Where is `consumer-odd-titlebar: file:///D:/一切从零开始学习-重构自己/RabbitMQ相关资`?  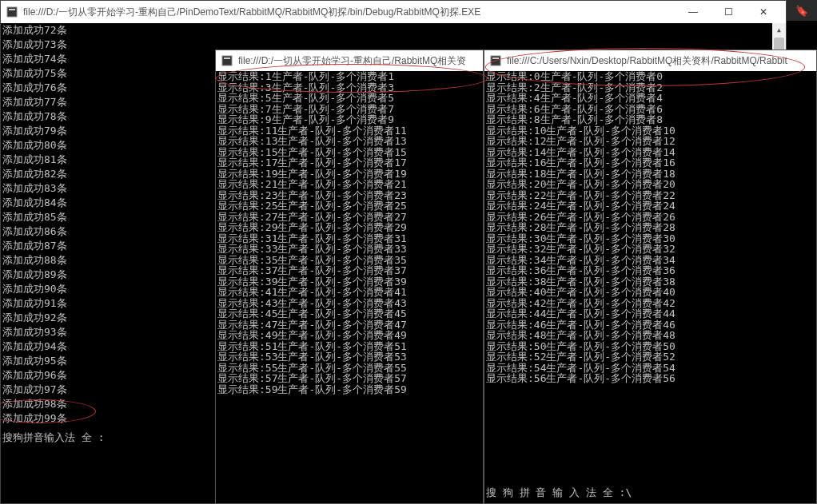
consumer-odd-titlebar: file:///D:/一切从零开始学习-重构自己/RabbitMQ相关资 is located at coordinates (349, 61).